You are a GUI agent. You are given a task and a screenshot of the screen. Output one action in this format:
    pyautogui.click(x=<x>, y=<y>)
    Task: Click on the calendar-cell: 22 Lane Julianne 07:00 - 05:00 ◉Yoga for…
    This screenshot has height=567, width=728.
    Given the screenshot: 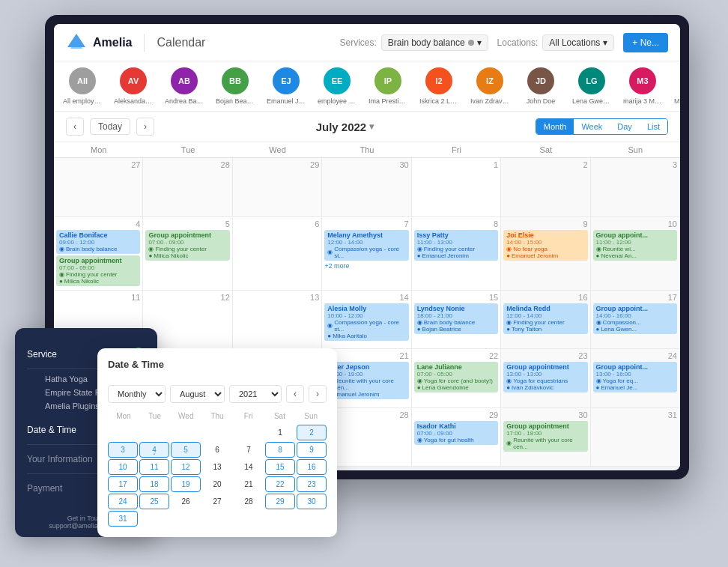 What is the action you would take?
    pyautogui.click(x=457, y=378)
    